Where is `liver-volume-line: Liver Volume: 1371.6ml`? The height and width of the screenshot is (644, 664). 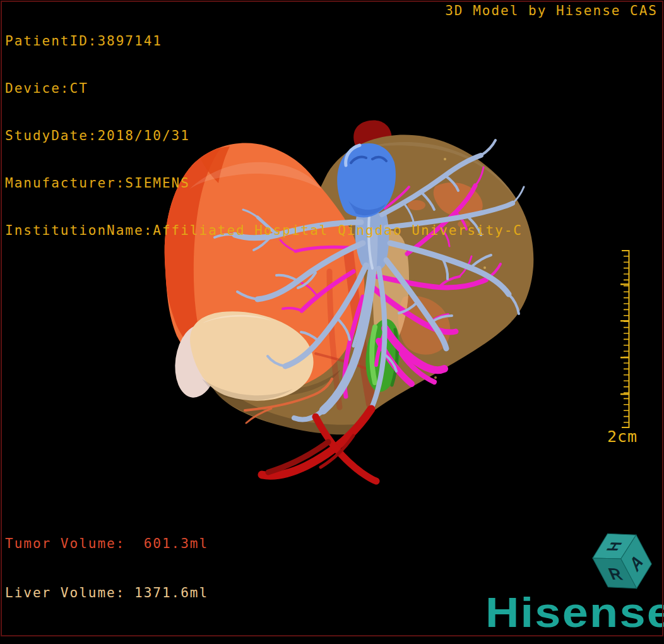
liver-volume-line: Liver Volume: 1371.6ml is located at coordinates (107, 593).